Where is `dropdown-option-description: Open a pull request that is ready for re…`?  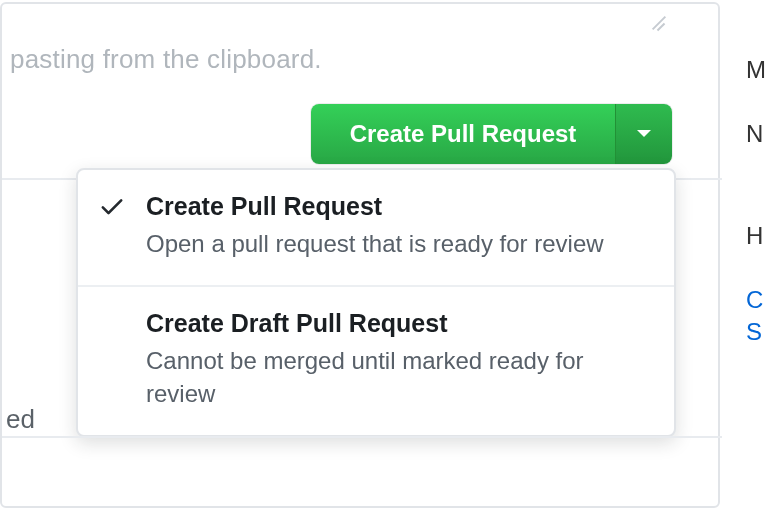 dropdown-option-description: Open a pull request that is ready for re… is located at coordinates (398, 244).